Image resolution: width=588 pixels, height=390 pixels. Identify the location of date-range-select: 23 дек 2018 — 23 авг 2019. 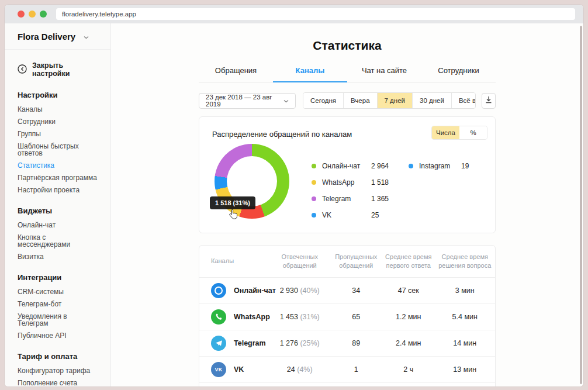
(247, 101).